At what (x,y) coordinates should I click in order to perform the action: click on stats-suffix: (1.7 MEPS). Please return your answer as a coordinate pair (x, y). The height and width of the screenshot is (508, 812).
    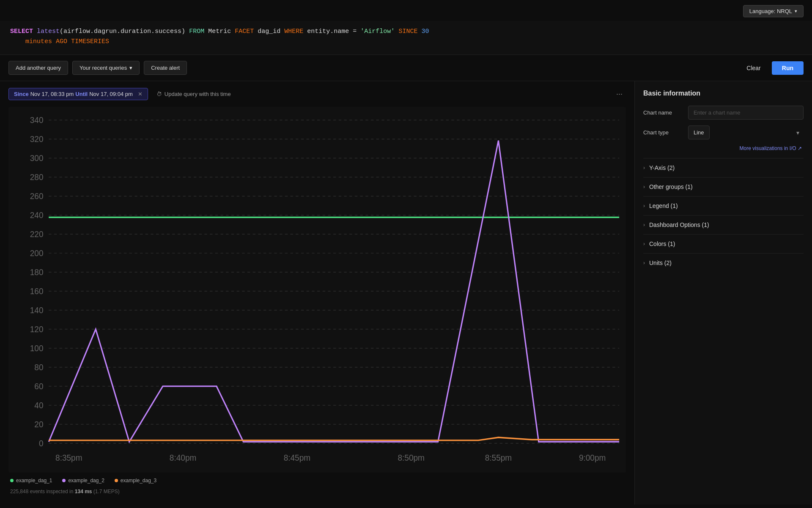
    Looking at the image, I should click on (107, 492).